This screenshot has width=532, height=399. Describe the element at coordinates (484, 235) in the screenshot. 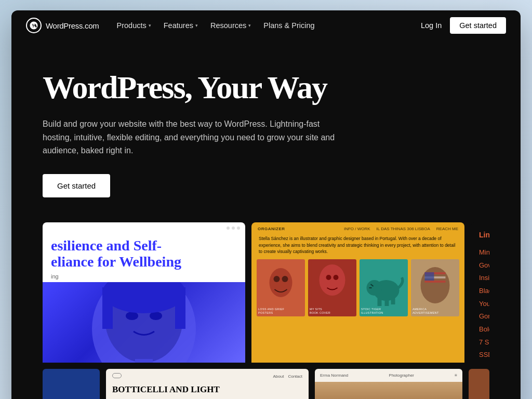

I see `lineup-title: Lineup` at that location.